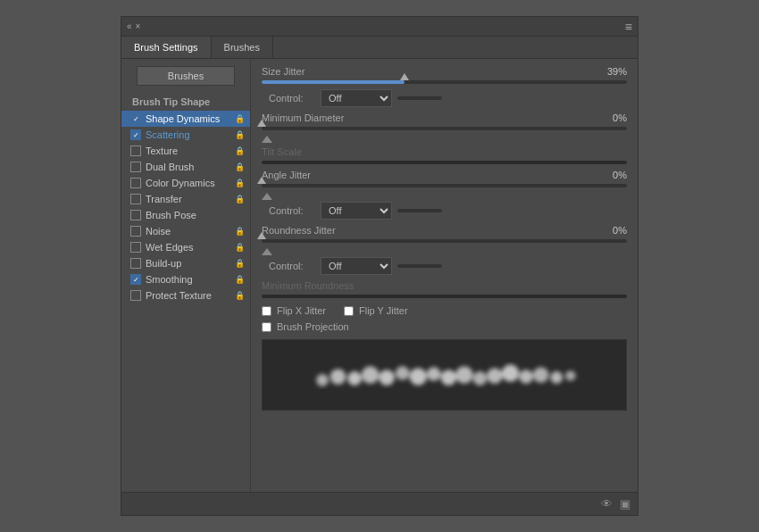 The image size is (759, 532). I want to click on noise-label: Noise, so click(195, 231).